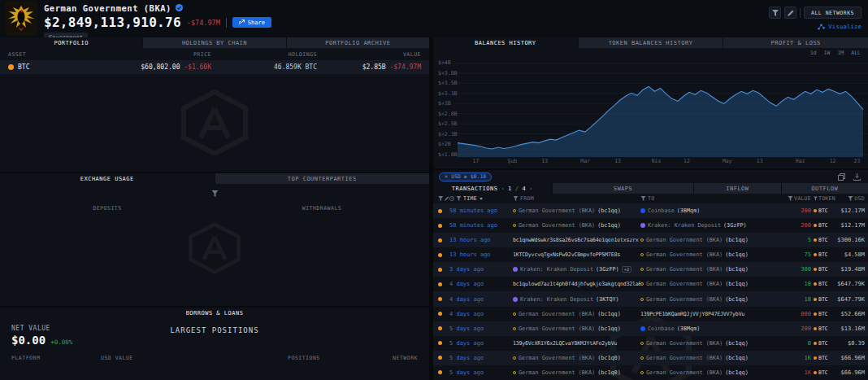 The height and width of the screenshot is (380, 868). Describe the element at coordinates (712, 314) in the screenshot. I see `tx-to-cell: 139PcPE1bKQamRQJjVVjY8P47EJVV7ybVu` at that location.